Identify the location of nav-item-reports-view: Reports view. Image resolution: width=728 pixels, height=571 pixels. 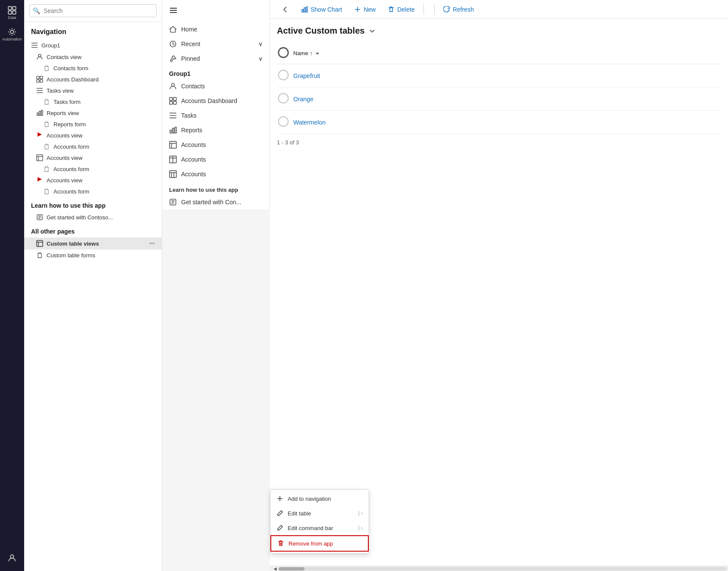
(93, 113).